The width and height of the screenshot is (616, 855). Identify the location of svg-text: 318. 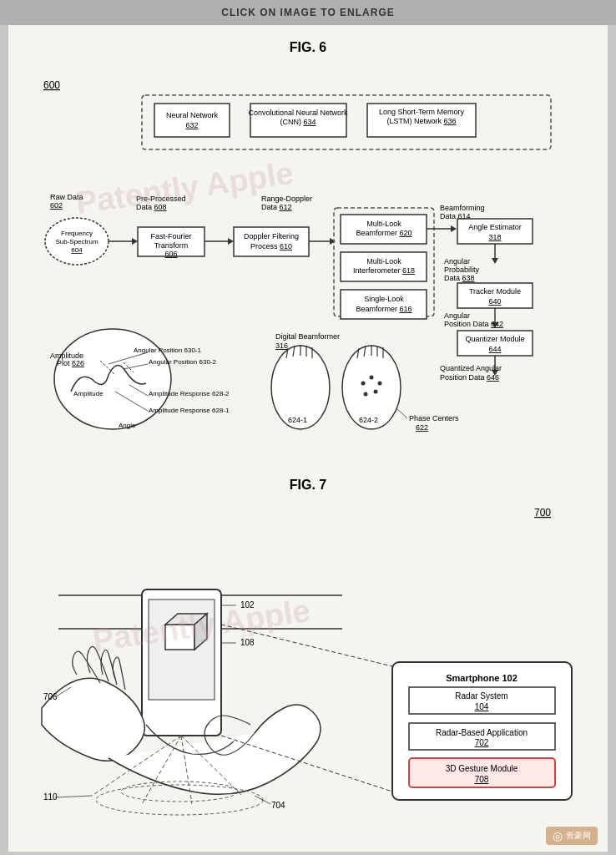
(494, 237).